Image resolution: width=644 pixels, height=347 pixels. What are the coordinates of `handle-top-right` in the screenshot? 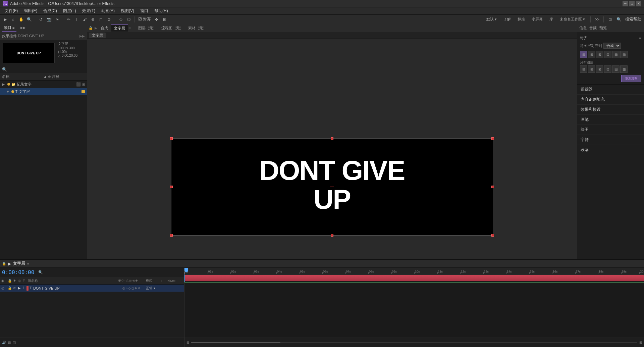 It's located at (493, 139).